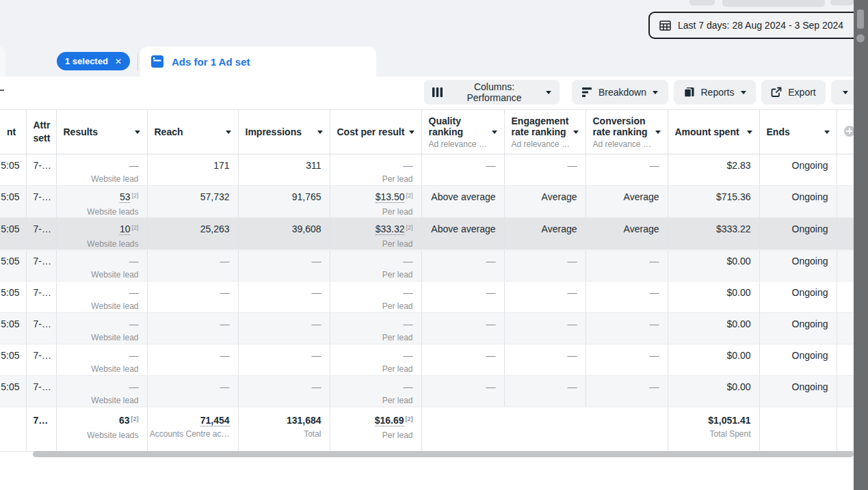 The width and height of the screenshot is (868, 490). I want to click on cell-value: $13.50, so click(390, 197).